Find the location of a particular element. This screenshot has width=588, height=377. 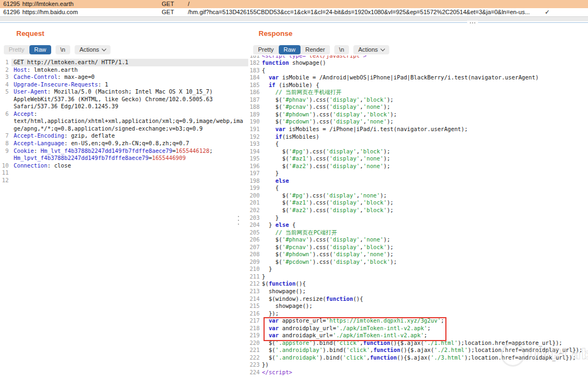

line-content: else is located at coordinates (275, 181).